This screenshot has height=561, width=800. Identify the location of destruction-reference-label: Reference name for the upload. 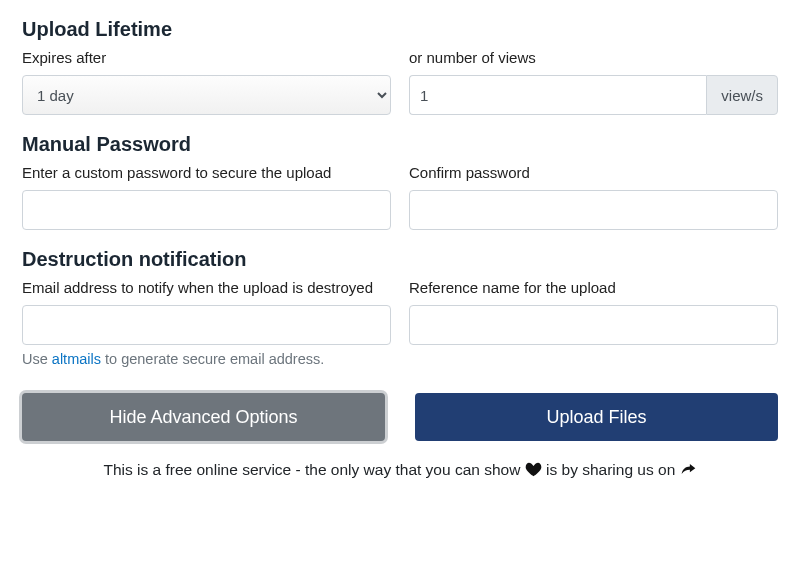
(594, 288).